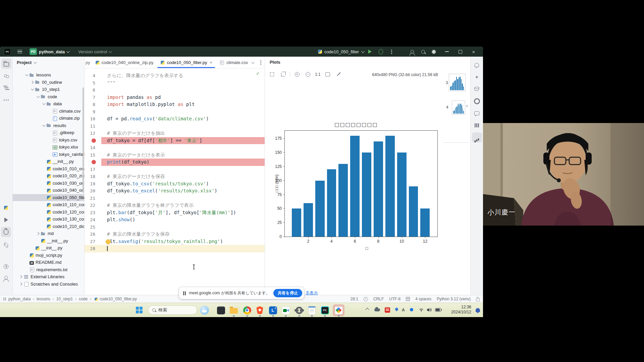  Describe the element at coordinates (48, 227) in the screenshot. I see `tree-item: code10_210_dict_and` at that location.